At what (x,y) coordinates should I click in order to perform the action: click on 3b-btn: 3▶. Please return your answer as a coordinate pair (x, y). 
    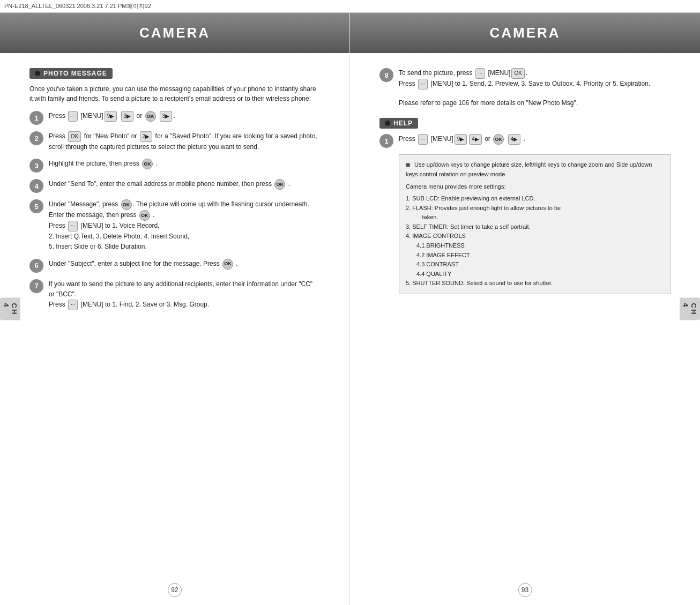
    Looking at the image, I should click on (166, 116).